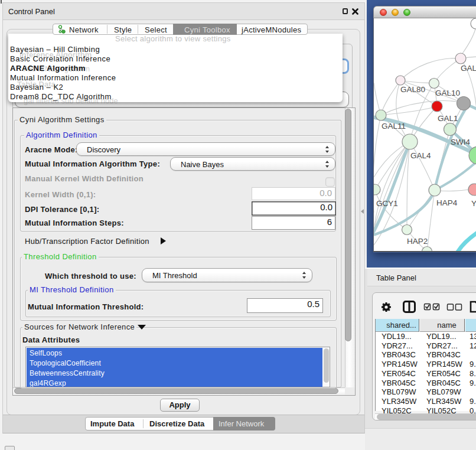 The image size is (476, 450). Describe the element at coordinates (448, 118) in the screenshot. I see `svg-text: GAL1` at that location.